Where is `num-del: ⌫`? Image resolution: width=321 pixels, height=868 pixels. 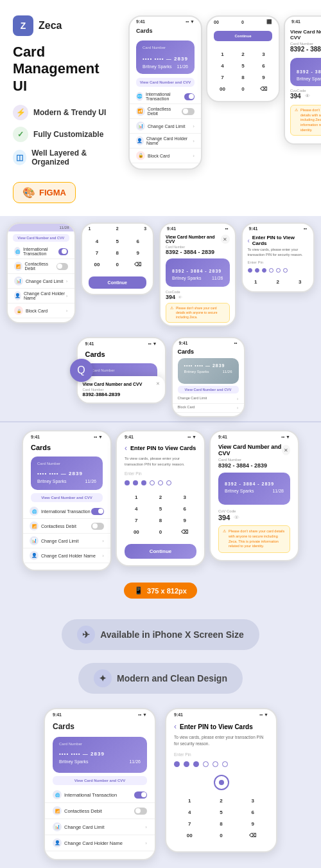 num-del: ⌫ is located at coordinates (263, 89).